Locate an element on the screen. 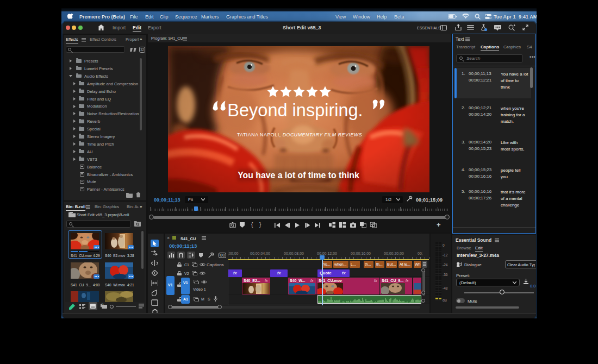 The height and width of the screenshot is (364, 598). svg-text: 32 is located at coordinates (142, 50).